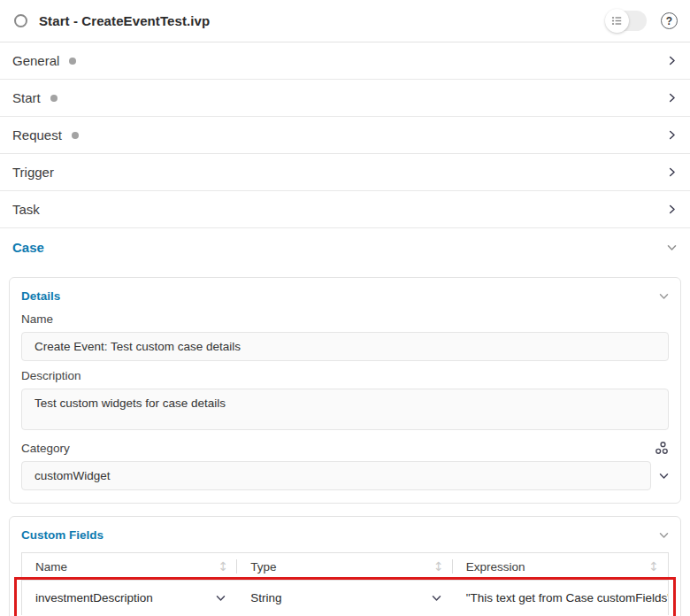 The width and height of the screenshot is (690, 616). Describe the element at coordinates (129, 598) in the screenshot. I see `cell-name: investmentDescription` at that location.